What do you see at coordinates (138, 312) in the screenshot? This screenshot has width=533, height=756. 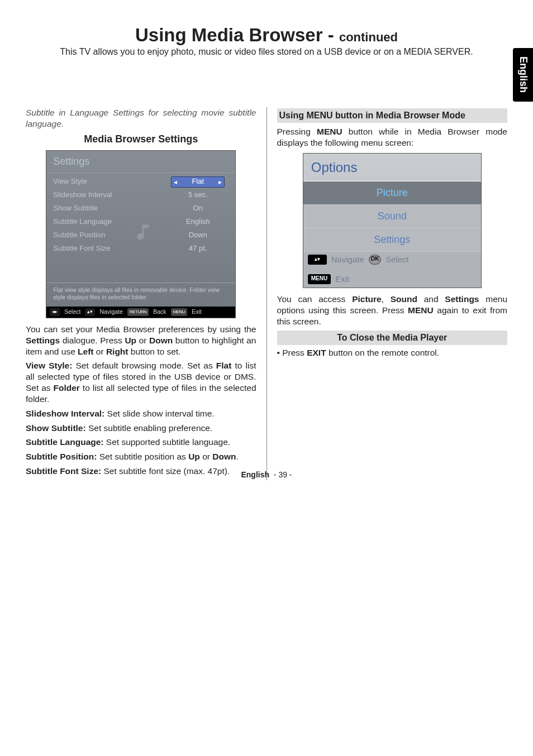 I see `return-key-icon: RETURN` at bounding box center [138, 312].